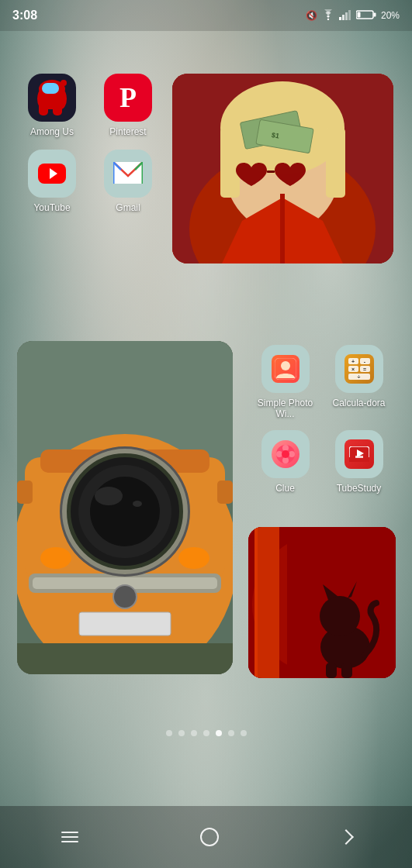  What do you see at coordinates (52, 132) in the screenshot?
I see `among-us-label: Among Us` at bounding box center [52, 132].